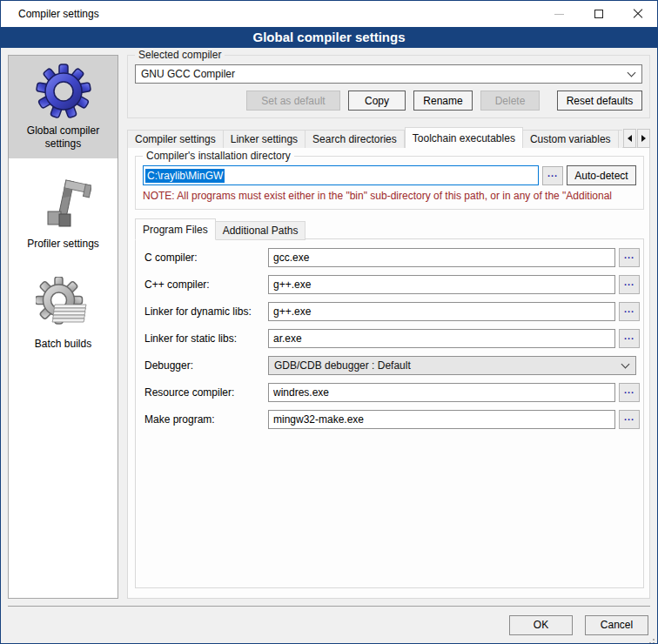 This screenshot has height=644, width=658. What do you see at coordinates (637, 14) in the screenshot?
I see `close-button` at bounding box center [637, 14].